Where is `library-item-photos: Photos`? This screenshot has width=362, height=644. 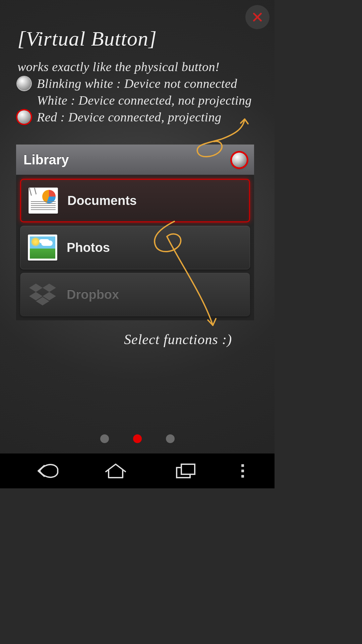 library-item-photos: Photos is located at coordinates (135, 248).